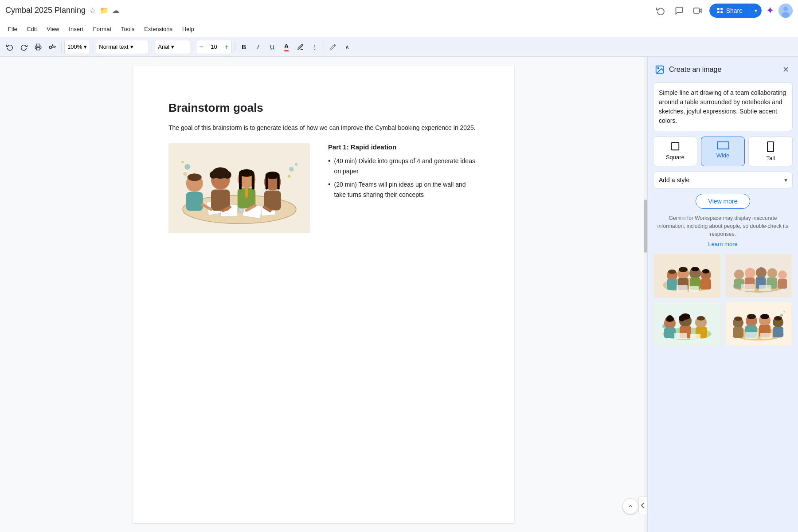 This screenshot has width=798, height=532. Describe the element at coordinates (347, 47) in the screenshot. I see `collapse-toolbar-button: ∧` at that location.